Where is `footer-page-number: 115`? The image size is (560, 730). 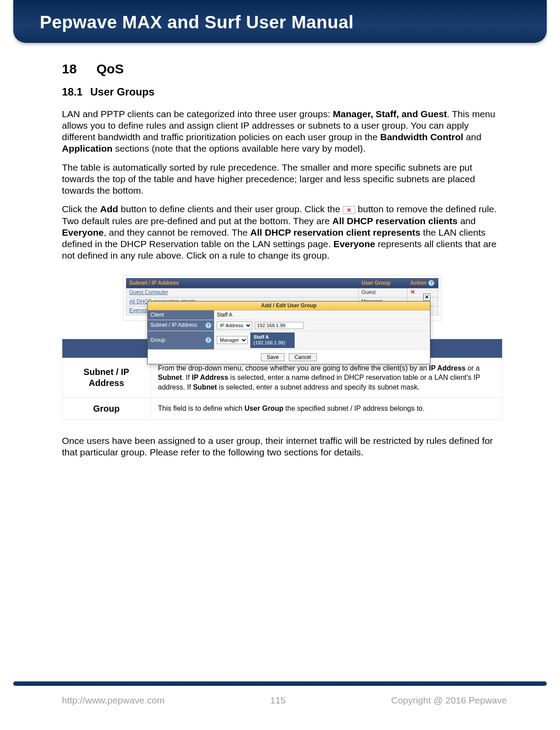 footer-page-number: 115 is located at coordinates (278, 700).